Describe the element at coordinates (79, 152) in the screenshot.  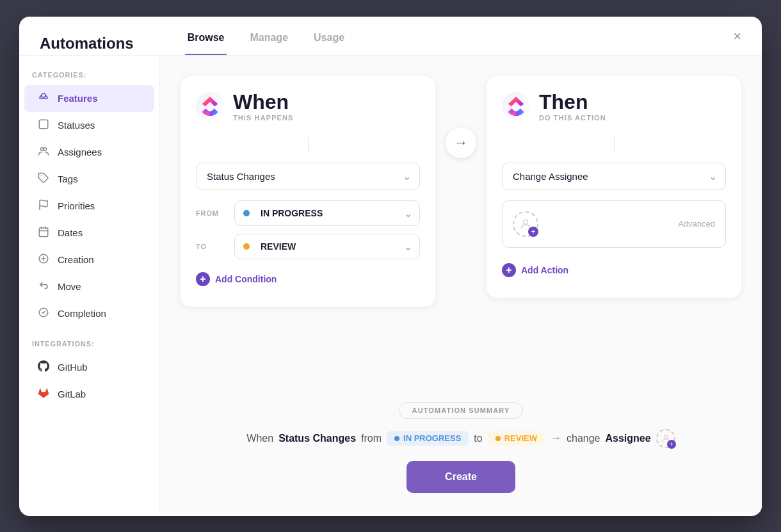
I see `sidebar-item-label-assignees: Assignees` at that location.